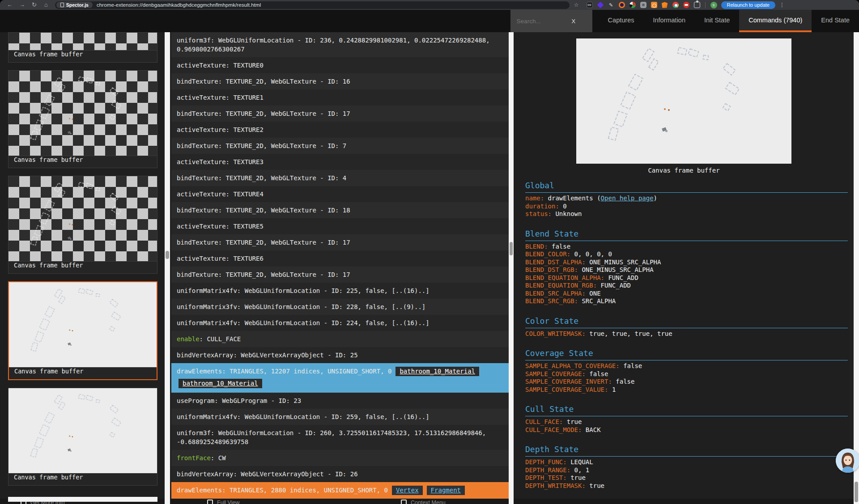 This screenshot has height=504, width=859. What do you see at coordinates (446, 490) in the screenshot?
I see `command-chip-fragment: Fragment` at bounding box center [446, 490].